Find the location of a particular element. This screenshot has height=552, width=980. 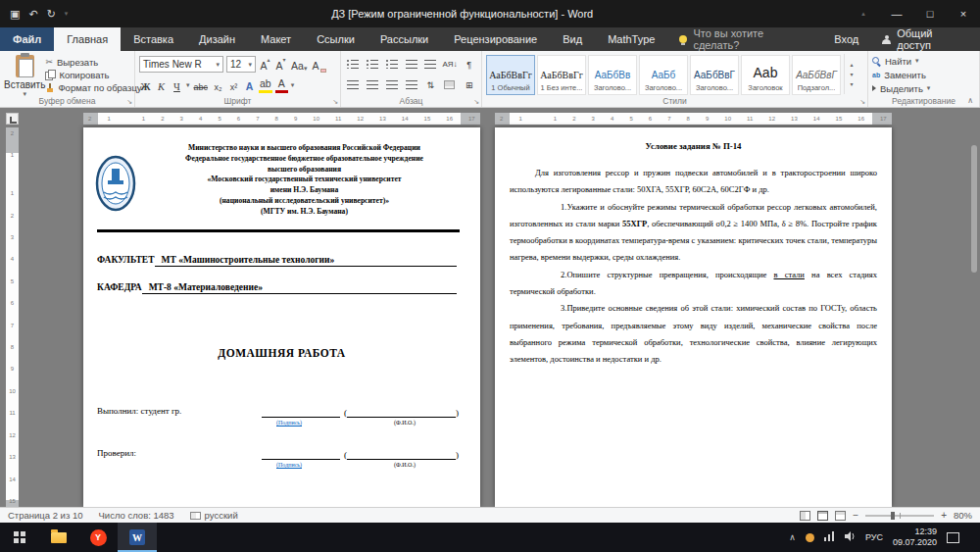

zoom-out-button: − is located at coordinates (856, 516).